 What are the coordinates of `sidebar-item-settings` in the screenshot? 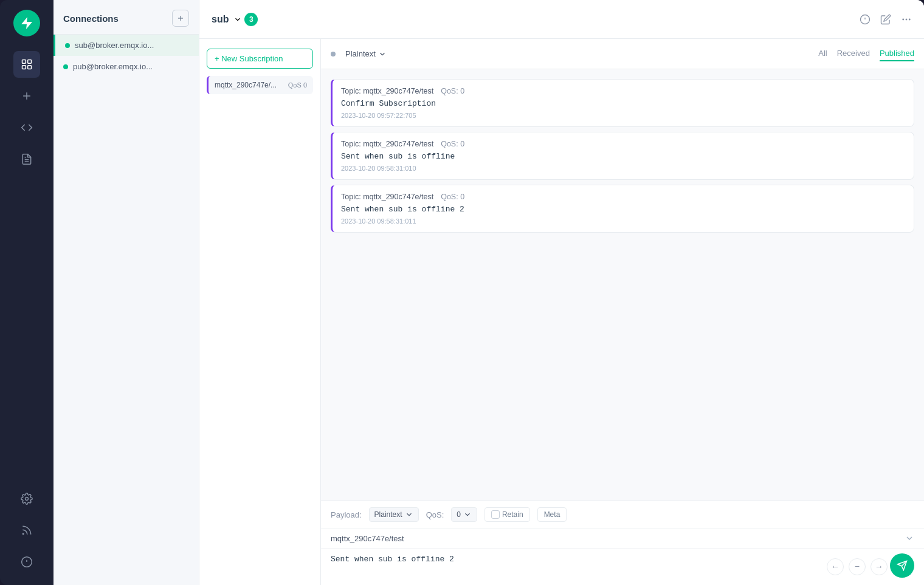 It's located at (27, 499).